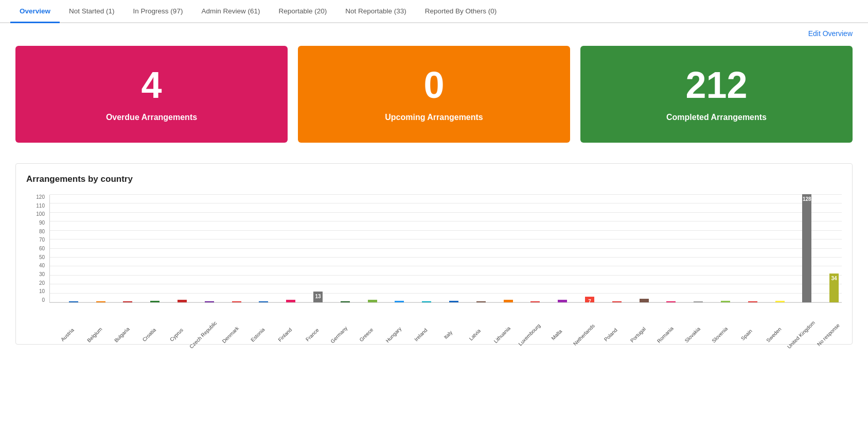 The image size is (868, 427). What do you see at coordinates (151, 94) in the screenshot?
I see `overdue-card: 4 Overdue Arrangements` at bounding box center [151, 94].